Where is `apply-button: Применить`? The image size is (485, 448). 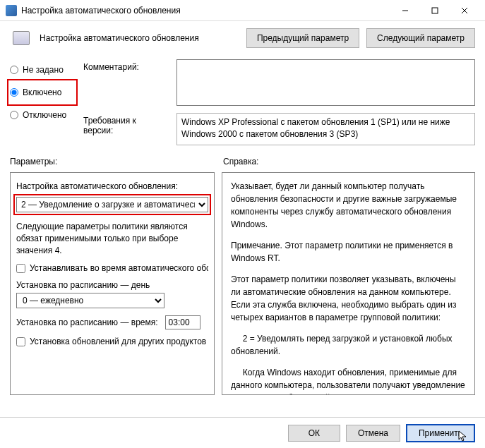 apply-button: Применить is located at coordinates (441, 433).